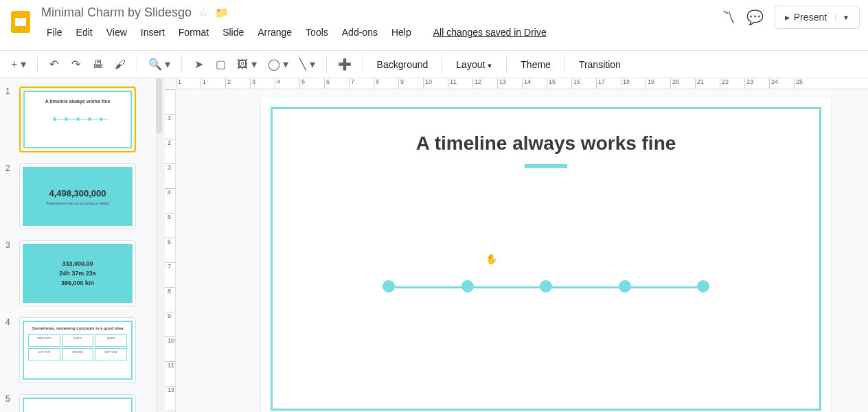 This screenshot has width=868, height=412. Describe the element at coordinates (10, 403) in the screenshot. I see `slide-num: 5` at that location.